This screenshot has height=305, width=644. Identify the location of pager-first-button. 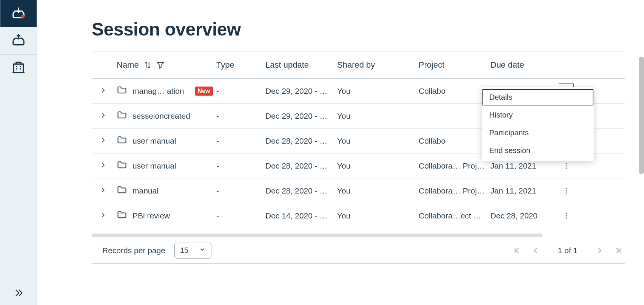
(517, 251).